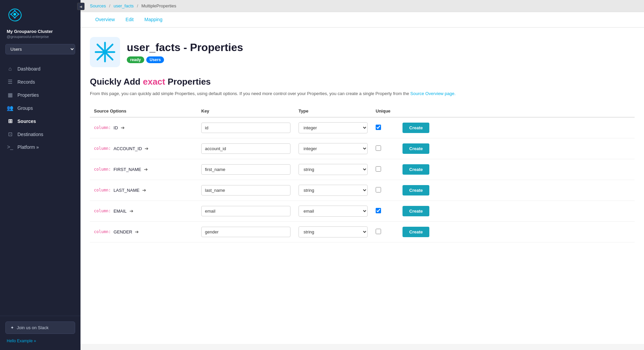 The height and width of the screenshot is (350, 644). Describe the element at coordinates (154, 82) in the screenshot. I see `section-title-highlight: exact` at that location.